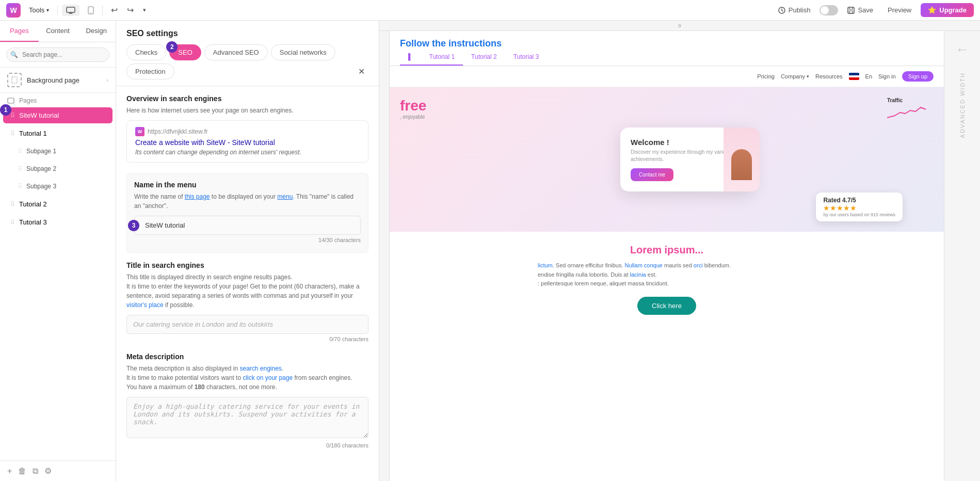  I want to click on page-name-tutorial2: Tutorial 2, so click(62, 204).